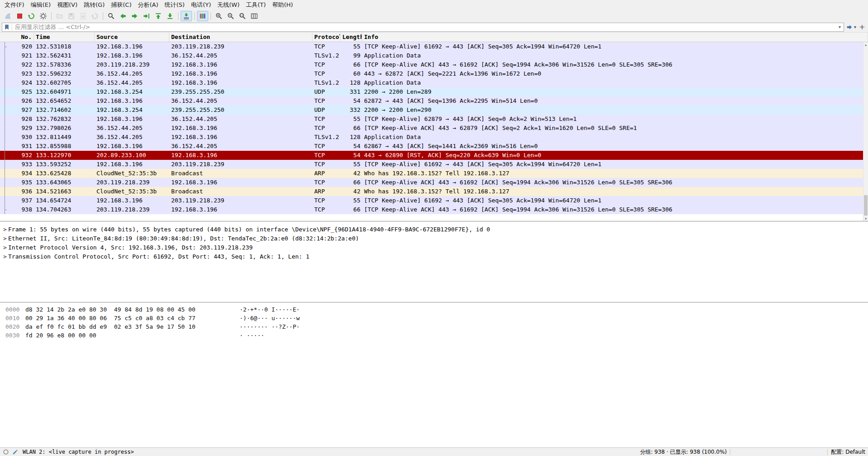 The height and width of the screenshot is (456, 868). Describe the element at coordinates (60, 16) in the screenshot. I see `open-capture-file-icon` at that location.